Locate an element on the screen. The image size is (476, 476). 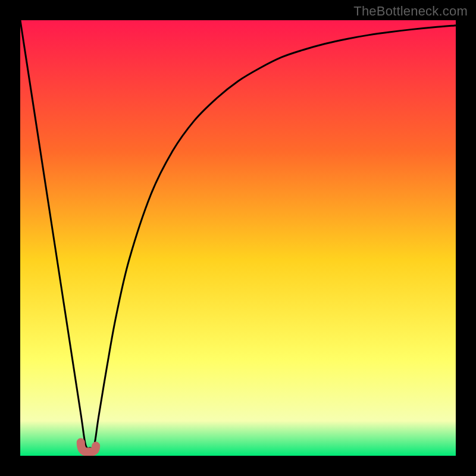
watermark-text: TheBottleneck.com is located at coordinates (411, 11).